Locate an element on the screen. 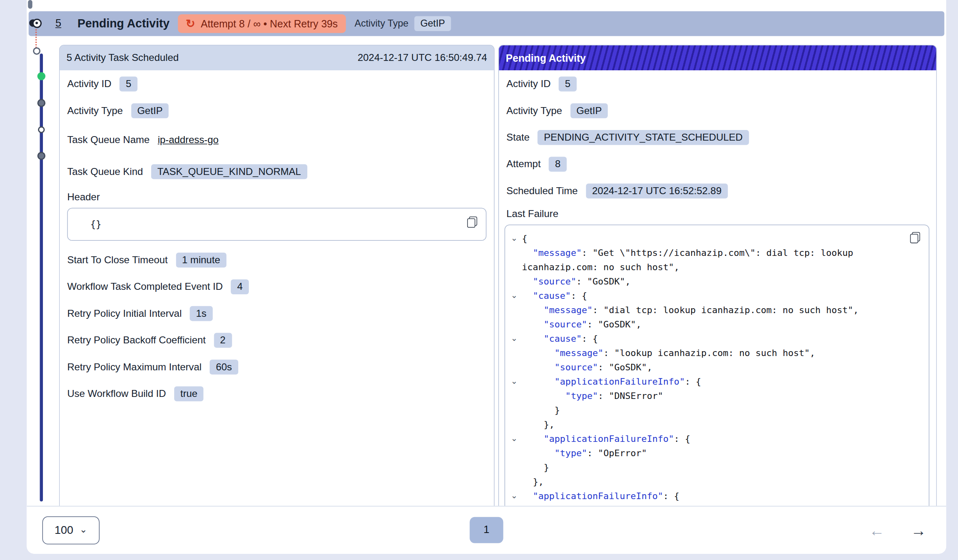 Image resolution: width=958 pixels, height=560 pixels. pagination-footer: 100 ⌄ 1 ← → is located at coordinates (486, 530).